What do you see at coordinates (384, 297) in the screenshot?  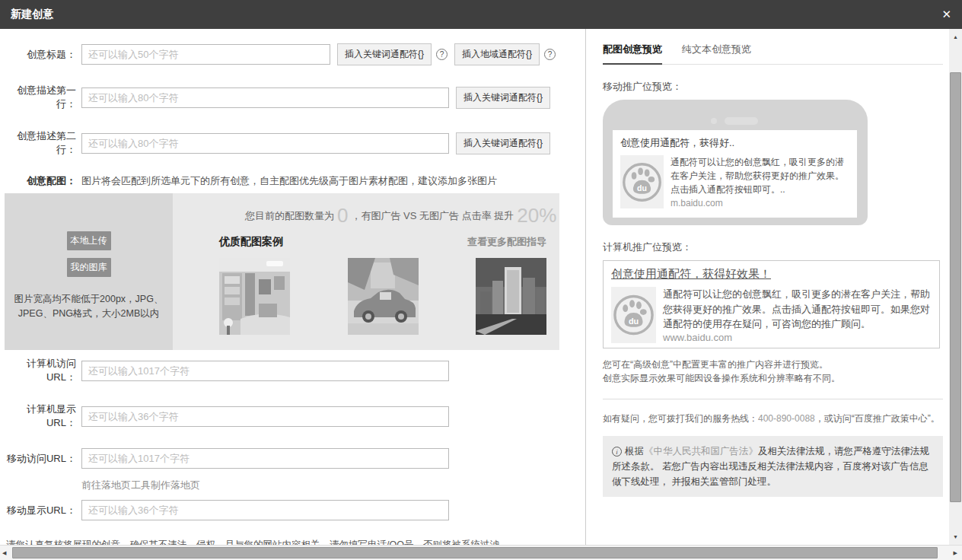 I see `case-image-car` at bounding box center [384, 297].